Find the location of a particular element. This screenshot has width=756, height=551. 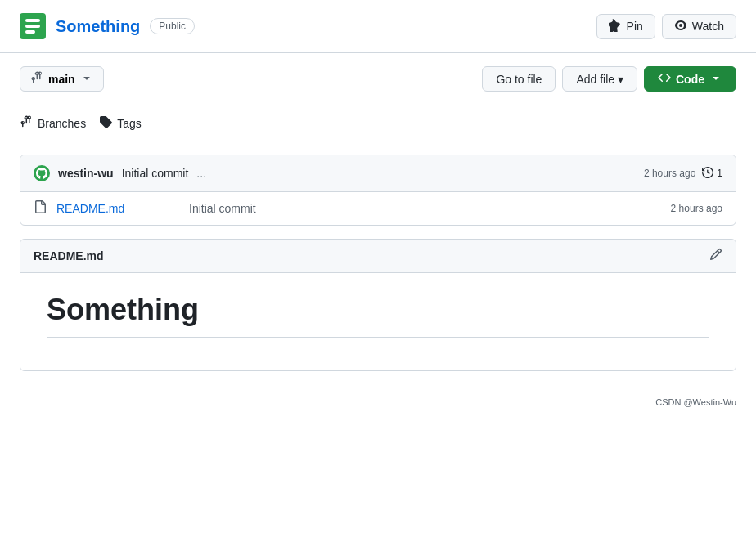

tags-label: Tags is located at coordinates (129, 123).